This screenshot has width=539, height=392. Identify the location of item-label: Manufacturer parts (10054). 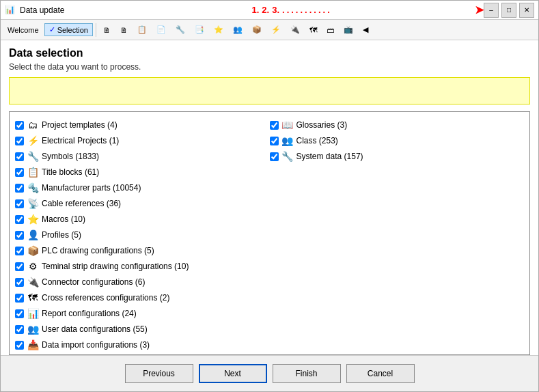
(92, 188).